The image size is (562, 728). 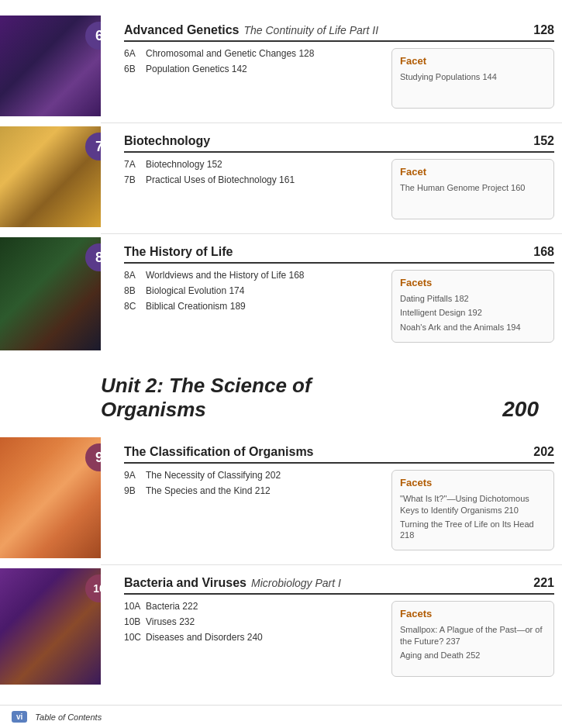 I want to click on facets-label-6: Facet, so click(x=473, y=60).